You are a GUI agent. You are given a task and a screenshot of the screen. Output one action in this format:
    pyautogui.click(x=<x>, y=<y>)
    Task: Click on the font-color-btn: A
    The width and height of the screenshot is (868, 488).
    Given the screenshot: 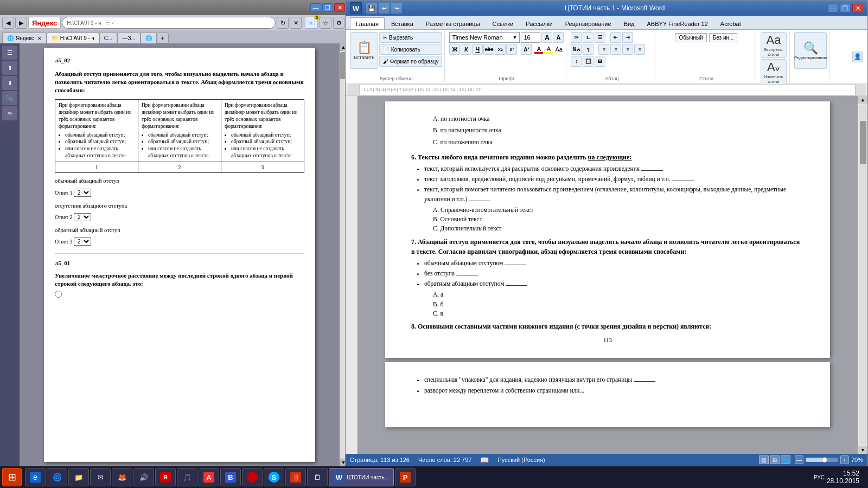 What is the action you would take?
    pyautogui.click(x=539, y=50)
    